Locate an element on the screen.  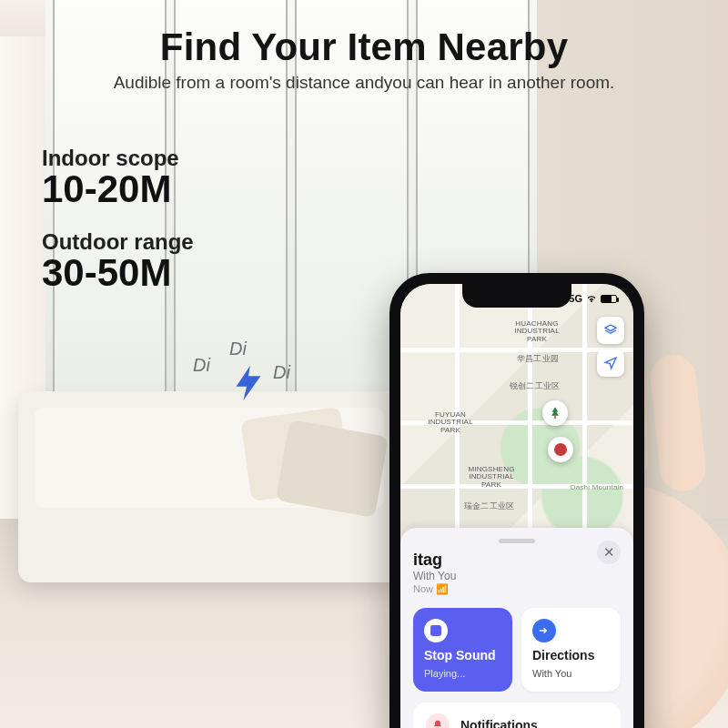
sound-di-2: Di is located at coordinates (238, 349).